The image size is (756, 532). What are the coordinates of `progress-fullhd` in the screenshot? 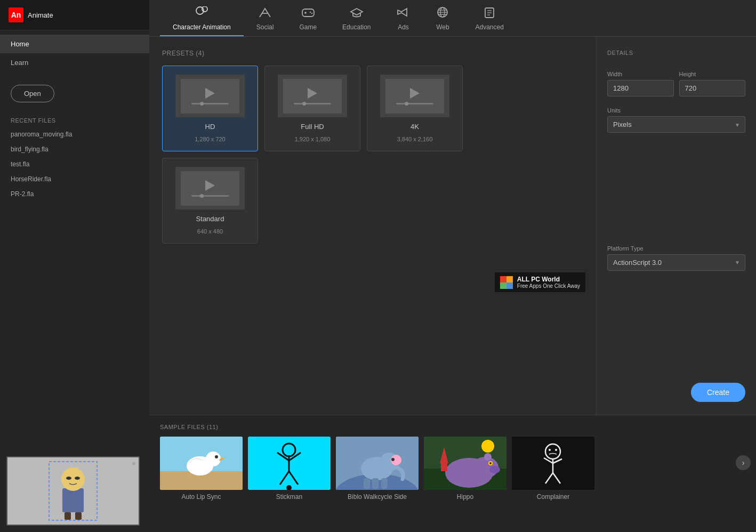 It's located at (312, 103).